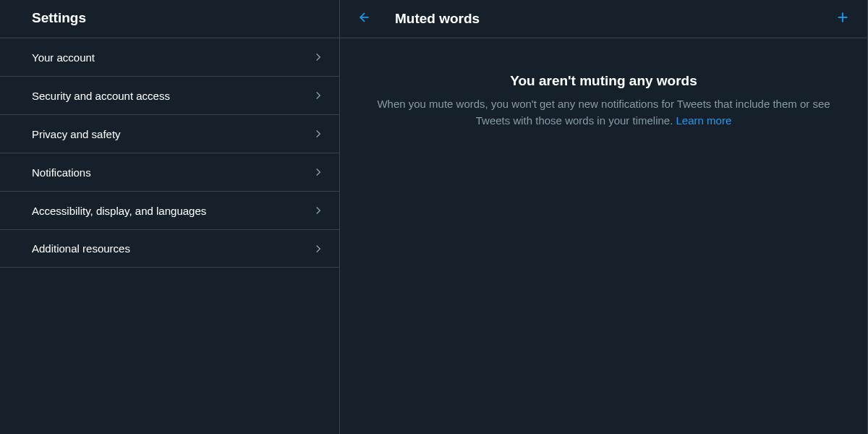  I want to click on arrow-left-icon, so click(365, 19).